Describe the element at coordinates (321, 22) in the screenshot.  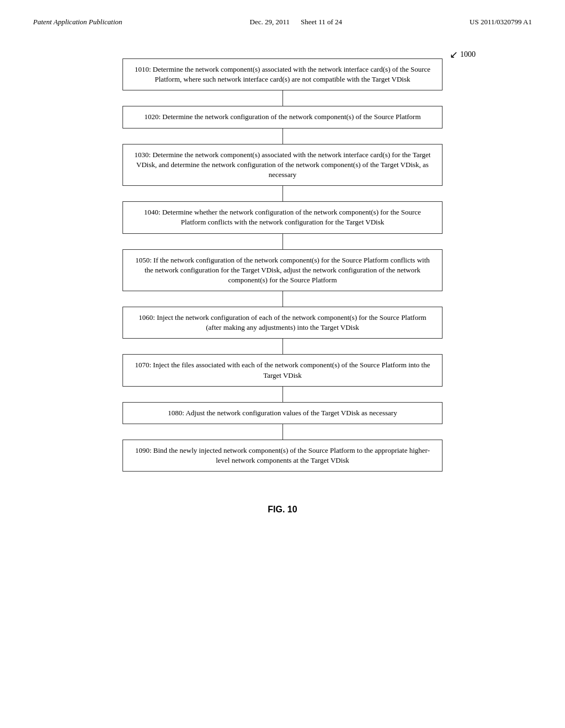
I see `header-sheet: Sheet 11 of 24` at that location.